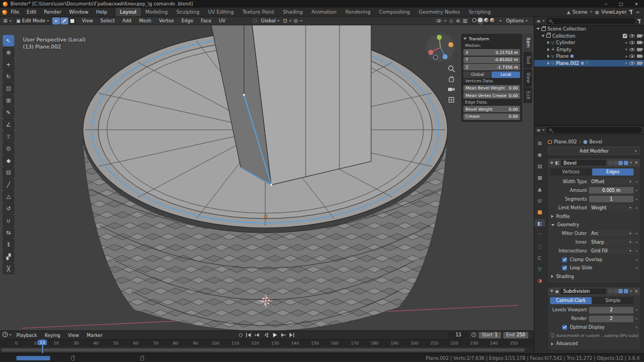 This screenshot has height=362, width=644. What do you see at coordinates (206, 21) in the screenshot?
I see `viewport-menu-item: Face` at bounding box center [206, 21].